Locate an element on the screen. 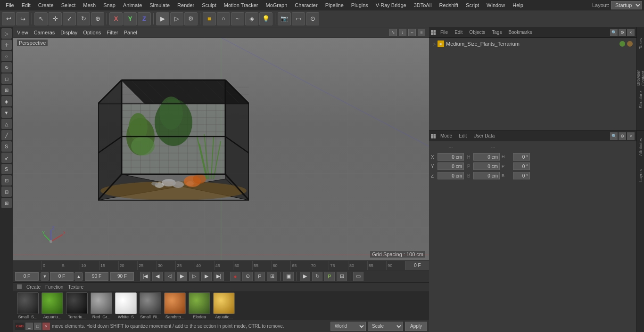  close-icon: × is located at coordinates (46, 326).